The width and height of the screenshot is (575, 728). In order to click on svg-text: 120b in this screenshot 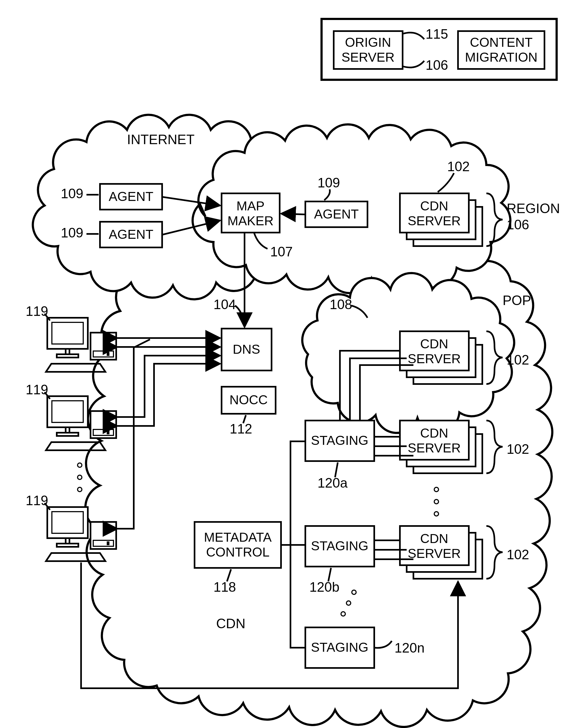, I will do `click(325, 587)`.